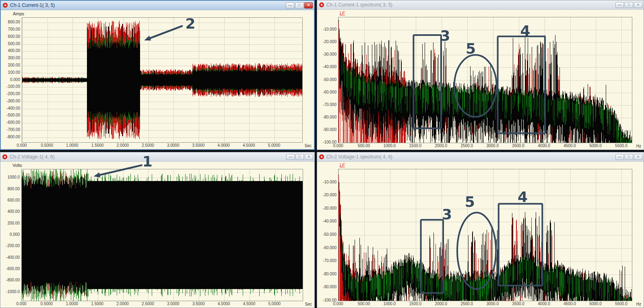  I want to click on x-tick-label: 5.0000, so click(275, 145).